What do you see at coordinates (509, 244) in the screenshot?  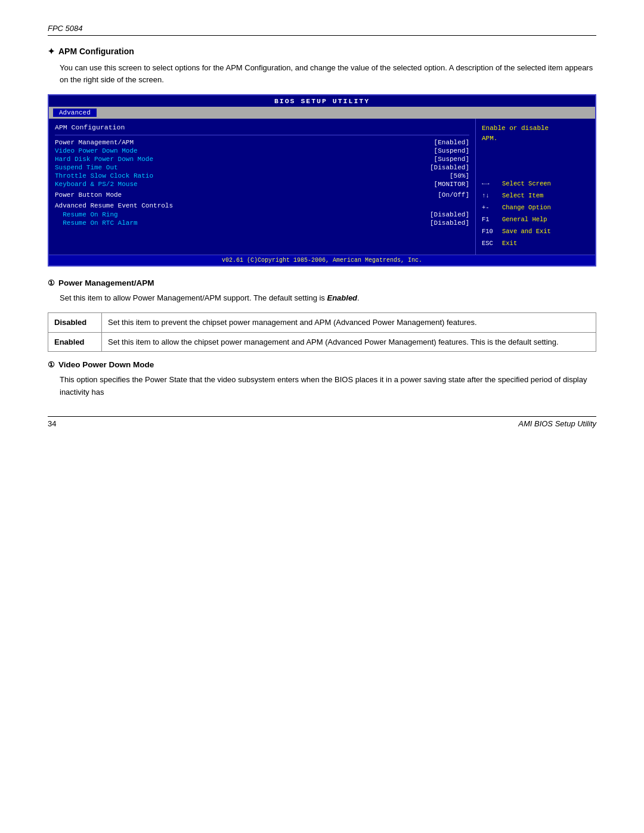 I see `action-exit: Exit` at bounding box center [509, 244].